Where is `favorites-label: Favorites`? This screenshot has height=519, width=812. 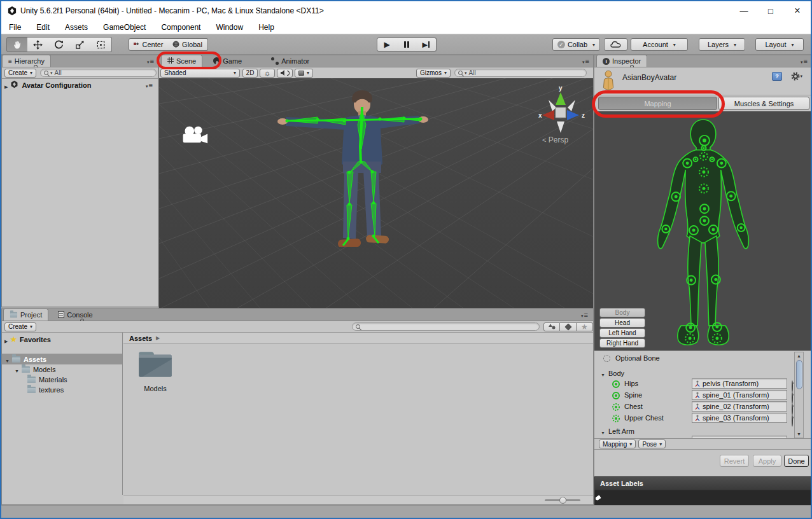
favorites-label: Favorites is located at coordinates (36, 340).